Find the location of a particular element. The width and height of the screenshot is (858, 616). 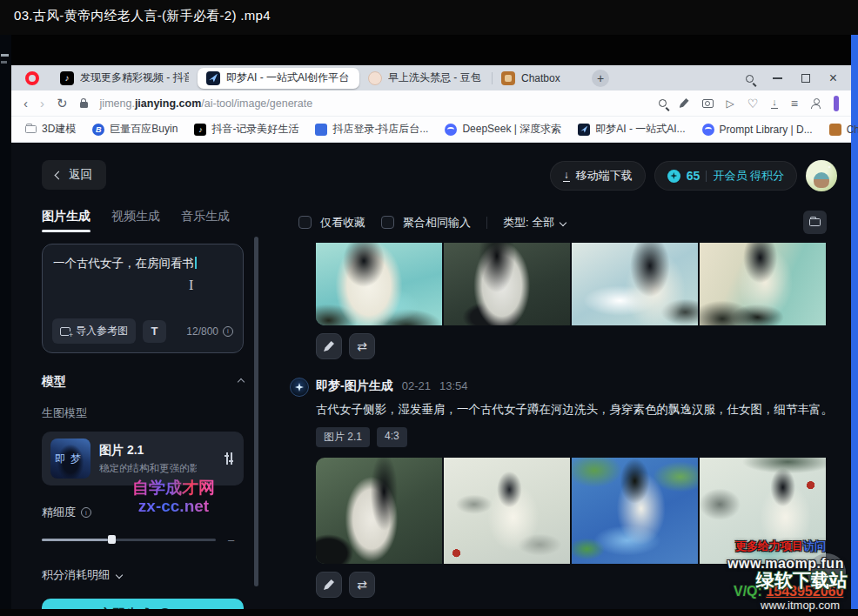

snapshot-icon is located at coordinates (708, 104).